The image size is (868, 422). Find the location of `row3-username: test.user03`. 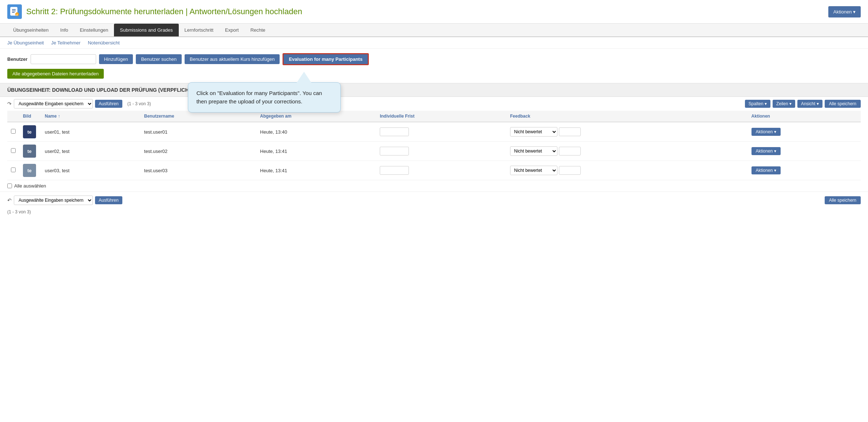

row3-username: test.user03 is located at coordinates (199, 170).